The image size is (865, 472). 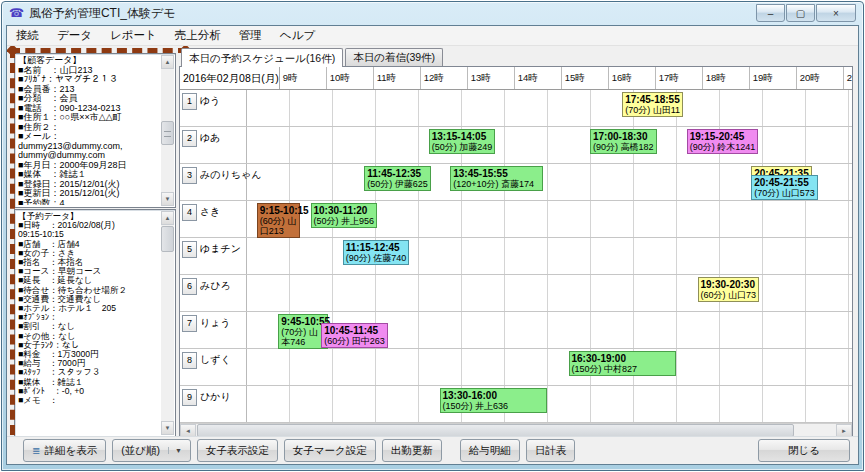 What do you see at coordinates (623, 358) in the screenshot?
I see `event-time: 16:30-19:00` at bounding box center [623, 358].